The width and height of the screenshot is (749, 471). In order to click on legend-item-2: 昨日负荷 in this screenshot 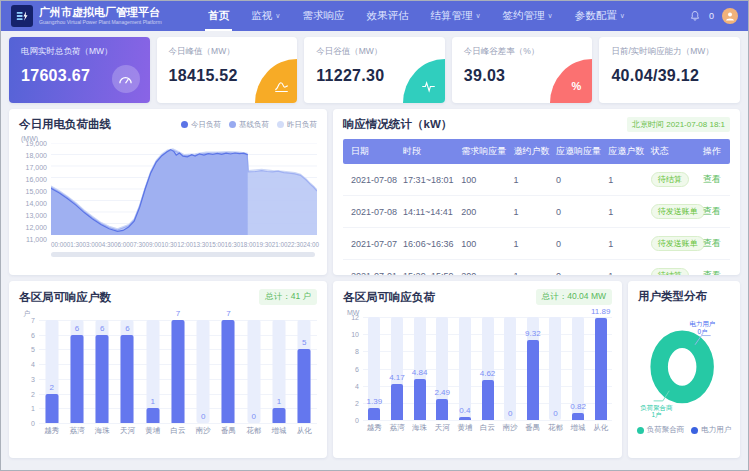, I will do `click(297, 125)`.